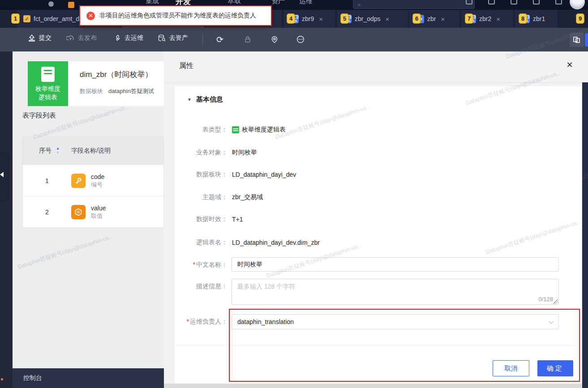 The image size is (588, 388). What do you see at coordinates (291, 19) in the screenshot?
I see `annotation-badge: 4` at bounding box center [291, 19].